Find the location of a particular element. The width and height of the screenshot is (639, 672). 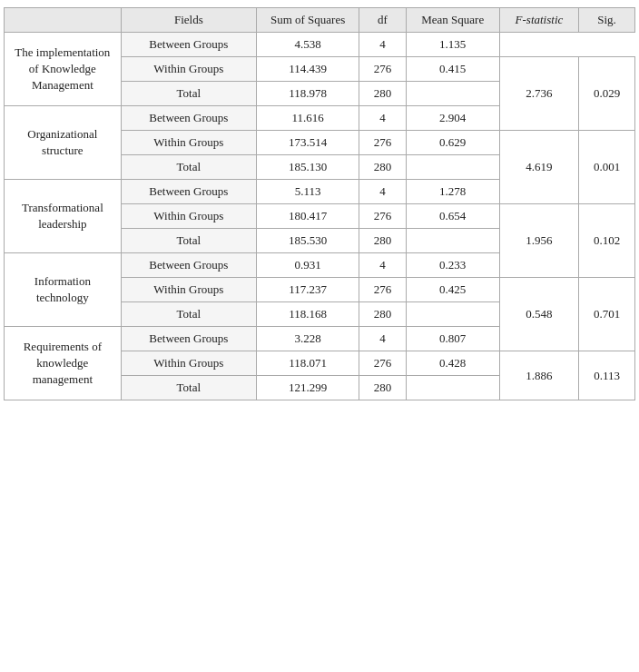

header-df: df is located at coordinates (383, 20).